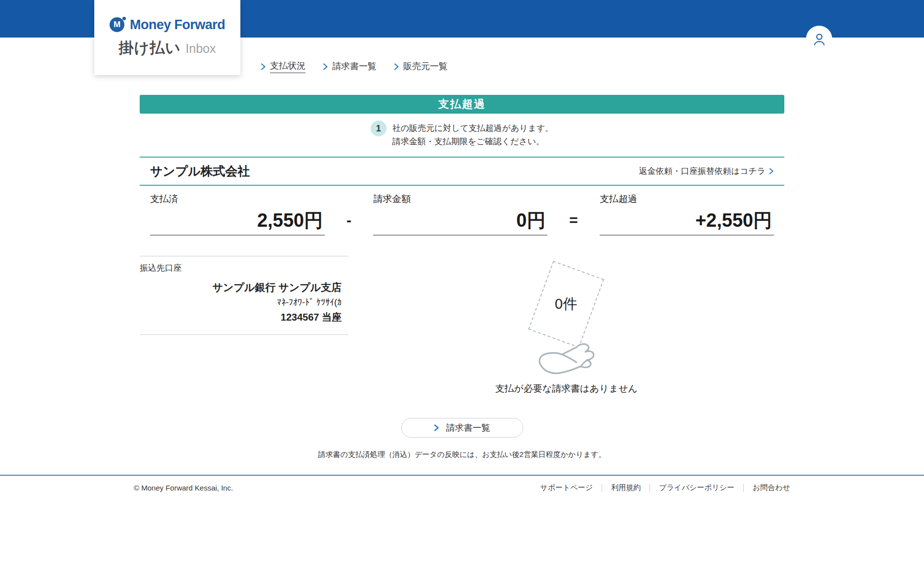 This screenshot has height=576, width=924. Describe the element at coordinates (244, 295) in the screenshot. I see `bank-account-box: 振込先口座 サンプル銀行 サンプル支店 ﾏﾈ-ﾌｵﾜ-ﾄﾞ ｹﾂｻｲ(ｶ 123…` at that location.